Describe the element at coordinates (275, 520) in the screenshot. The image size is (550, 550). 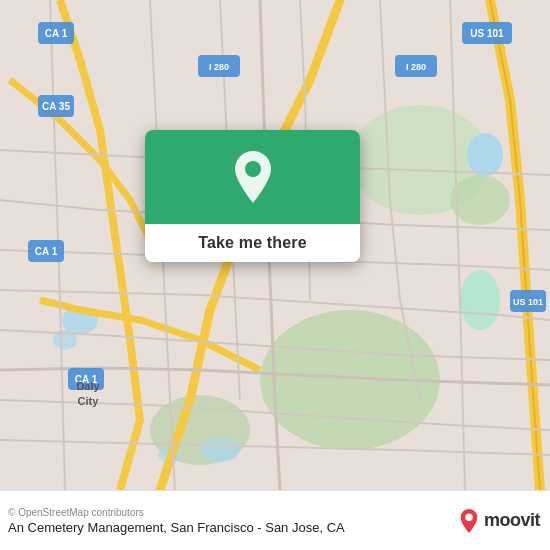
I see `footer-bar: © OpenStreetMap contributors An Cemetery…` at that location.